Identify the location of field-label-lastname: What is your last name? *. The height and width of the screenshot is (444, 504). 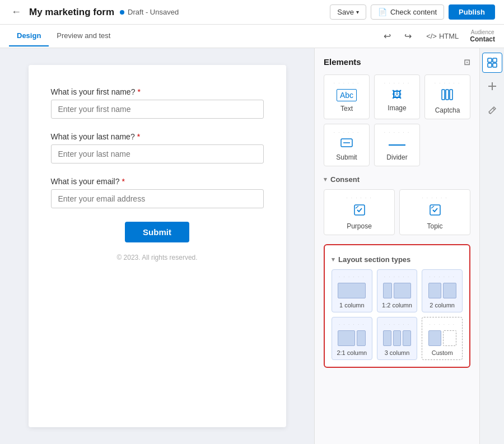
(157, 137).